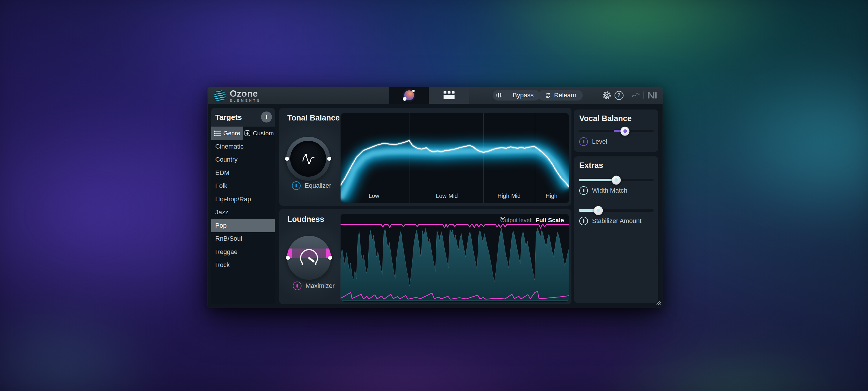 The width and height of the screenshot is (868, 391). Describe the element at coordinates (616, 180) in the screenshot. I see `width-match-handle` at that location.